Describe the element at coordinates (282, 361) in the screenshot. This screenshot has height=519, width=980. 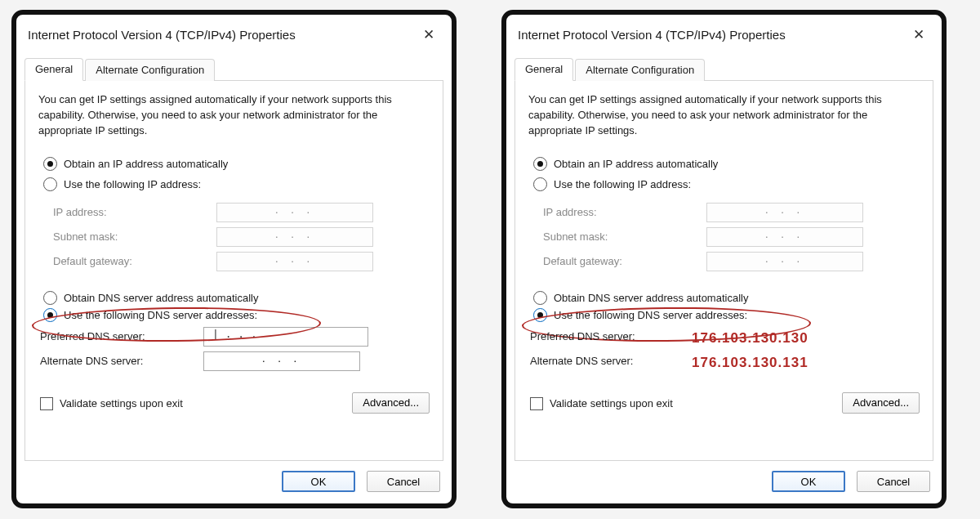
I see `alternate-dns-input: . . .` at that location.